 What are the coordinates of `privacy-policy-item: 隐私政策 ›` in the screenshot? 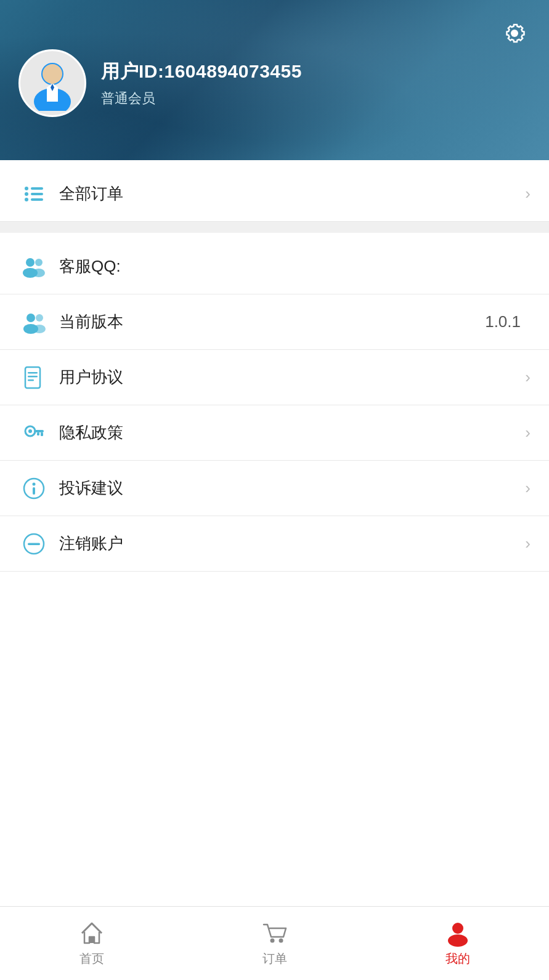 It's located at (275, 433).